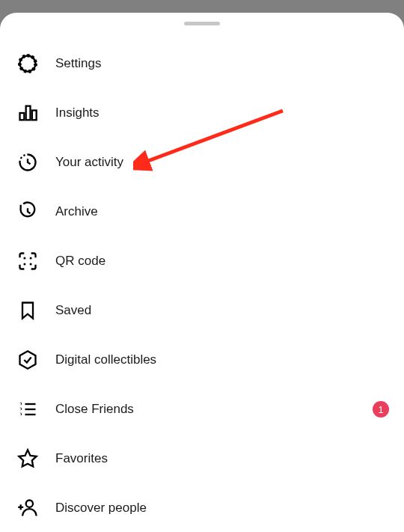  I want to click on menu-label: Close Friends, so click(94, 409).